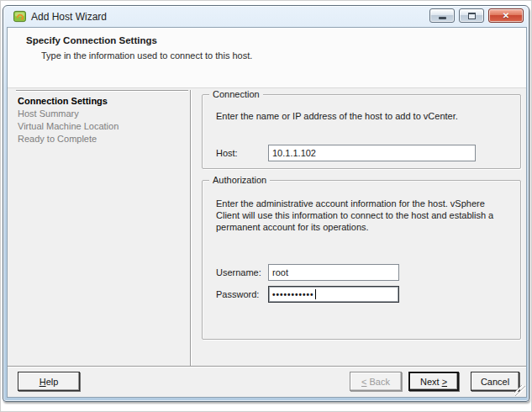  I want to click on sidebar-step-0: Connection Settings, so click(102, 101).